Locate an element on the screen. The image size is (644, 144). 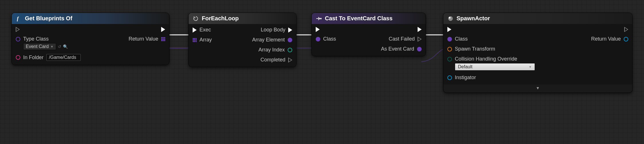
node-title: ForEachLoop is located at coordinates (220, 18).